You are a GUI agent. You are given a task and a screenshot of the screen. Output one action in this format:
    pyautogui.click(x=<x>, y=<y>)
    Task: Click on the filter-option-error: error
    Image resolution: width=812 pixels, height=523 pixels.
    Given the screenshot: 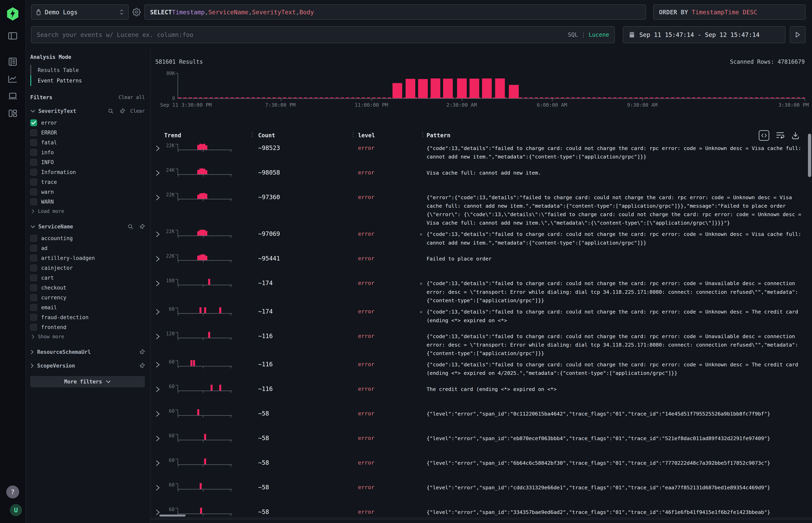 What is the action you would take?
    pyautogui.click(x=88, y=123)
    